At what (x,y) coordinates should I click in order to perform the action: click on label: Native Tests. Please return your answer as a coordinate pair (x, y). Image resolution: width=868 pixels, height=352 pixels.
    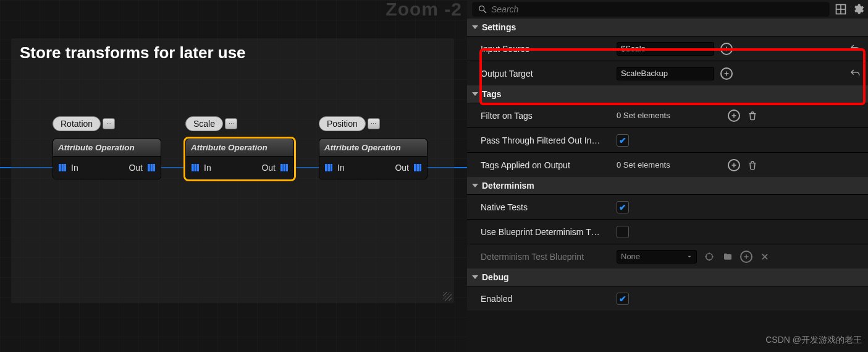
    Looking at the image, I should click on (549, 207).